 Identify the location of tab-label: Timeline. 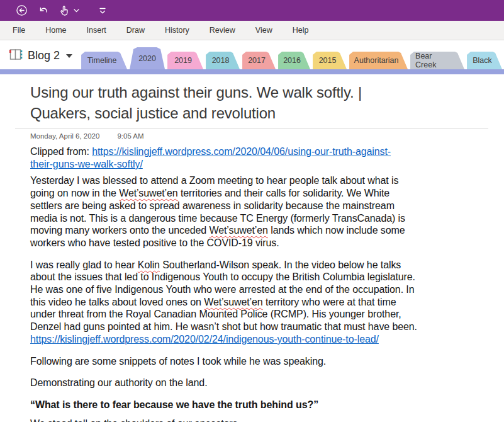
(102, 60).